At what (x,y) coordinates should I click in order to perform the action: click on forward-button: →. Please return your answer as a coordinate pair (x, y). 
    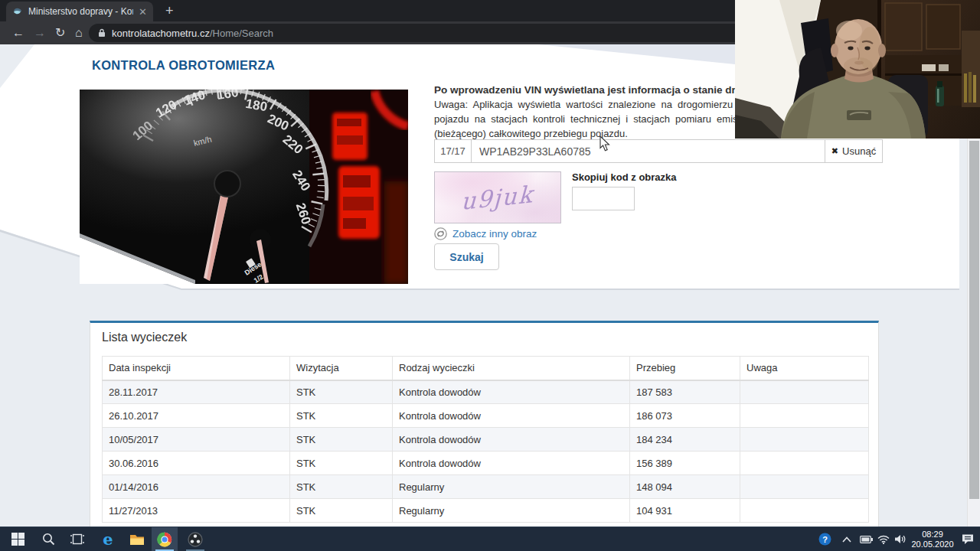
    Looking at the image, I should click on (40, 33).